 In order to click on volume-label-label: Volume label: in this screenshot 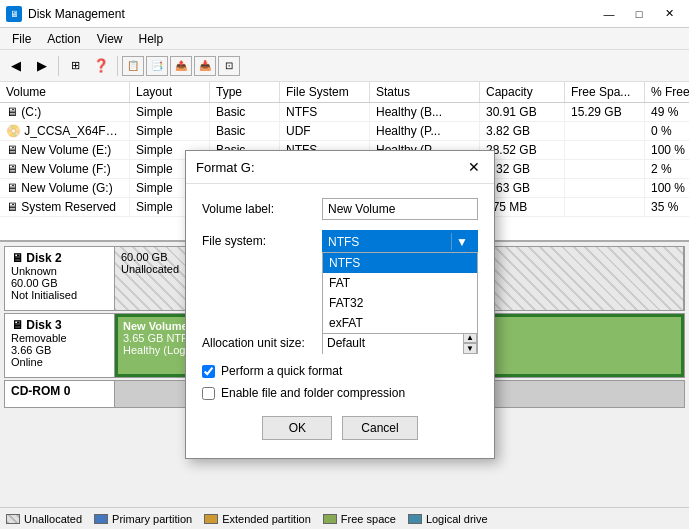, I will do `click(262, 209)`.